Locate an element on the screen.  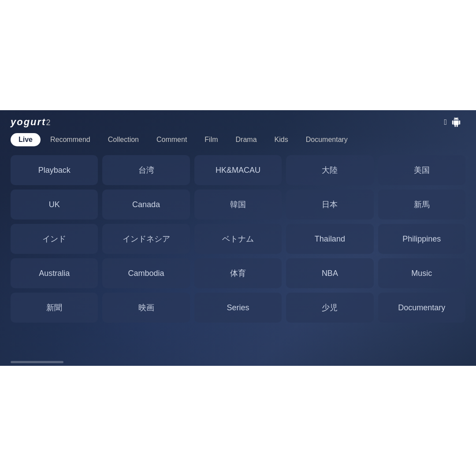
category-usa: 美国 is located at coordinates (422, 170).